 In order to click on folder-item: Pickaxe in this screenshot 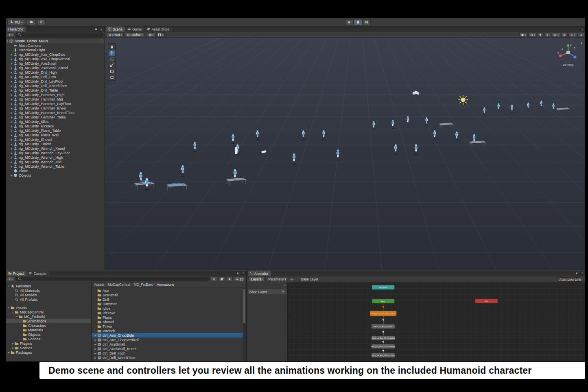, I will do `click(169, 313)`.